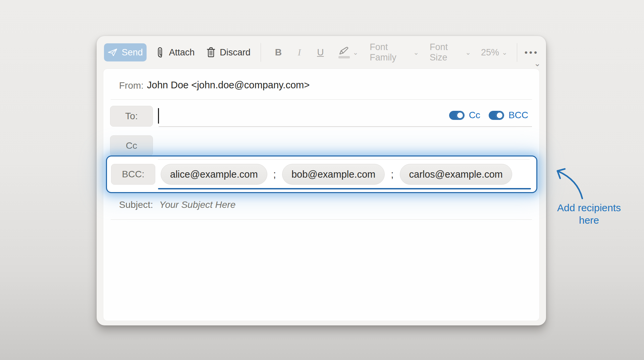 Image resolution: width=644 pixels, height=360 pixels. Describe the element at coordinates (182, 52) in the screenshot. I see `attach-label: Attach` at that location.